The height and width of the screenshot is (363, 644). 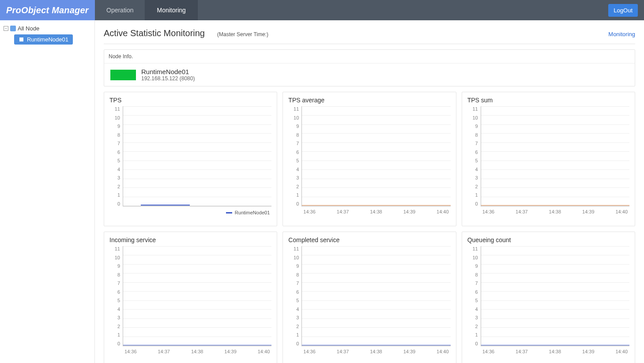 I want to click on legend-label: RuntimeNode01, so click(x=252, y=213).